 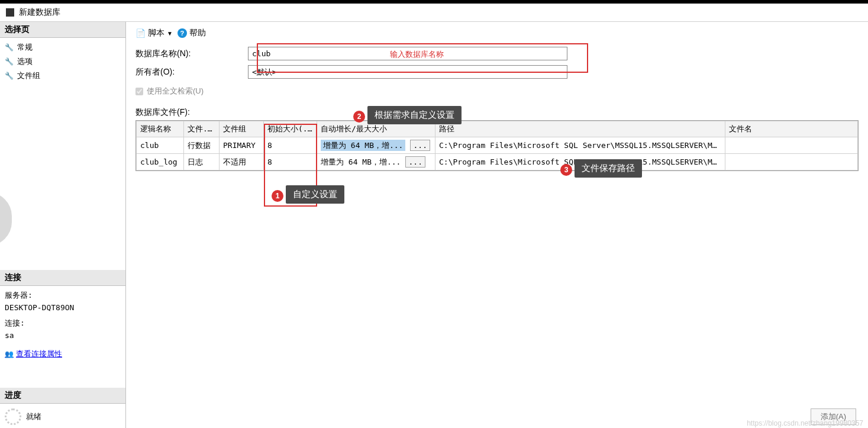 I want to click on cell-type: 日志, so click(x=202, y=162).